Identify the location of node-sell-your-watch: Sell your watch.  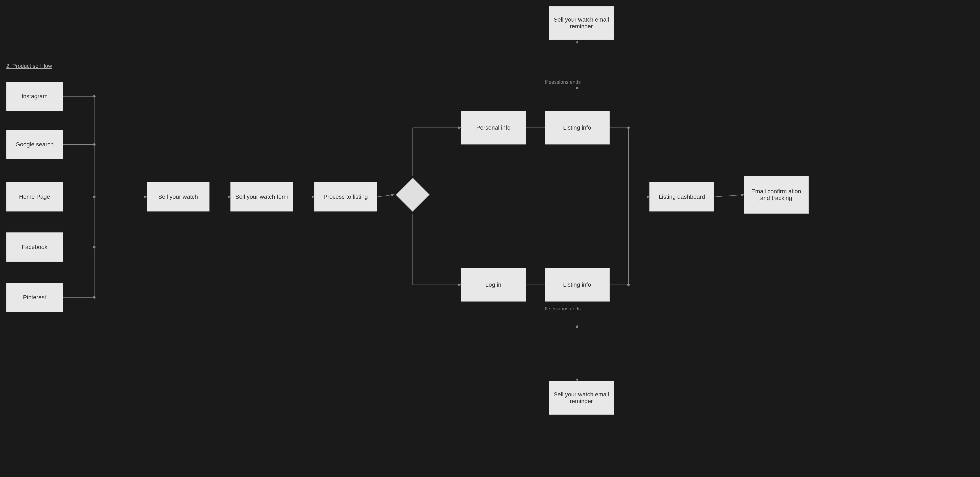
(178, 197).